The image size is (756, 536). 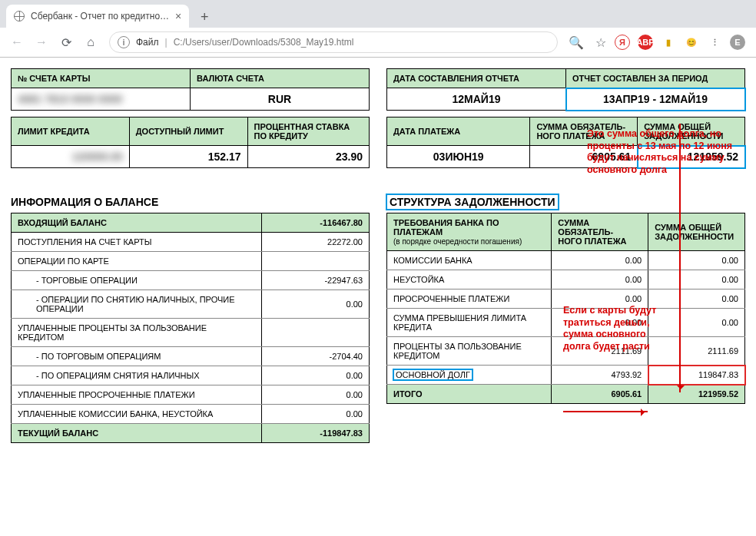 What do you see at coordinates (472, 202) in the screenshot?
I see `debt-heading: СТРУКТУРА ЗАДОЛЖЕННОСТИ` at bounding box center [472, 202].